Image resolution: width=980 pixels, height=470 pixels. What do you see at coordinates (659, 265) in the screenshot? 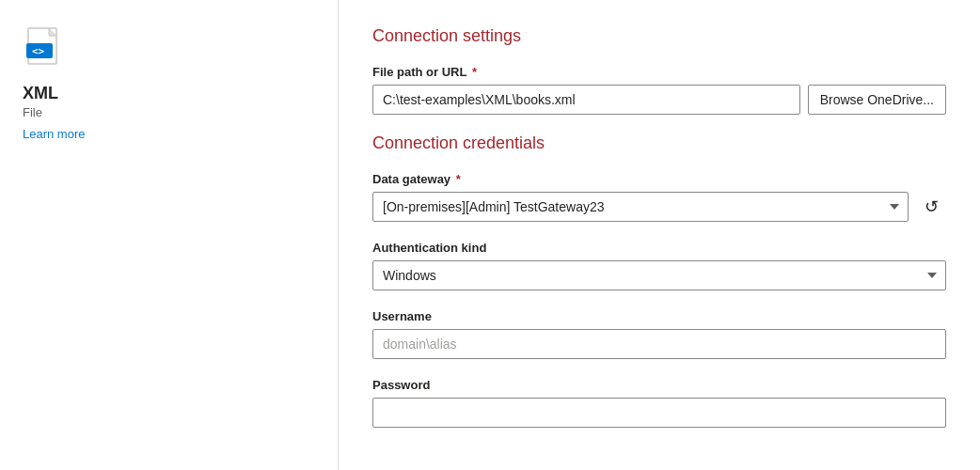
I see `authentication-kind-group: Authentication kind Windows` at bounding box center [659, 265].